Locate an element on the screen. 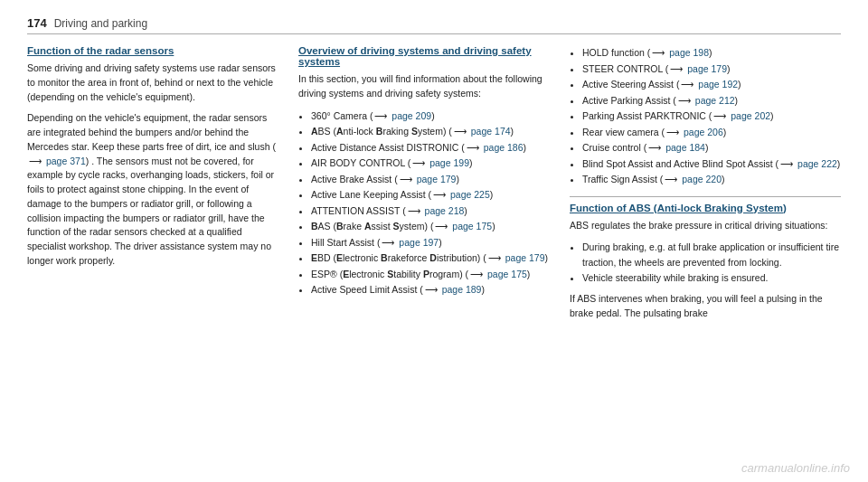 This screenshot has width=868, height=482. radar-para2-link: page 371 is located at coordinates (66, 161).